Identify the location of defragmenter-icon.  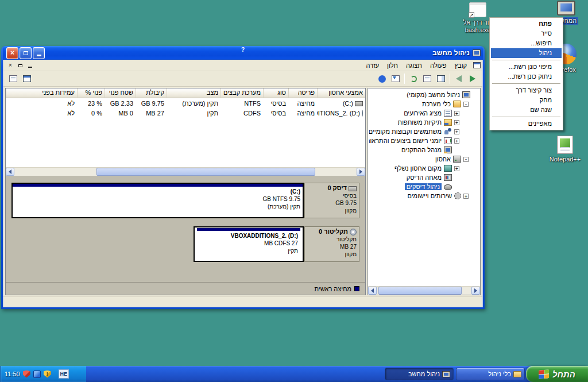
(448, 178).